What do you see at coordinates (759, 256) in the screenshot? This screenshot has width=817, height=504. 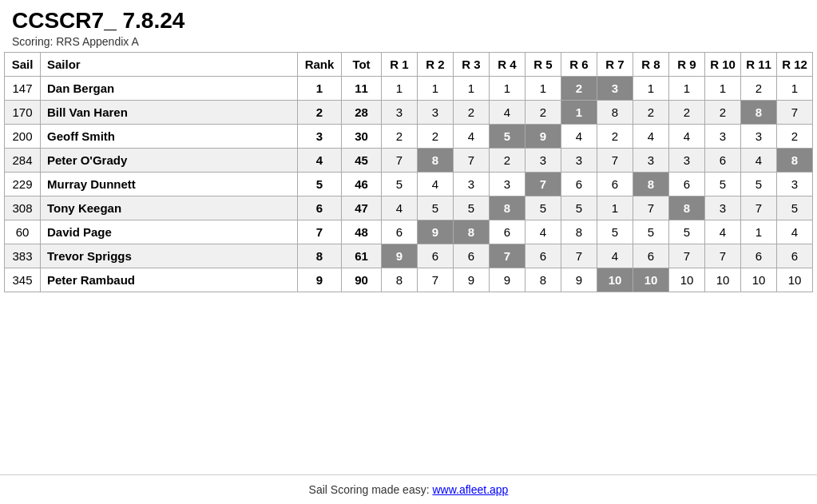 I see `cell-r11: 6` at bounding box center [759, 256].